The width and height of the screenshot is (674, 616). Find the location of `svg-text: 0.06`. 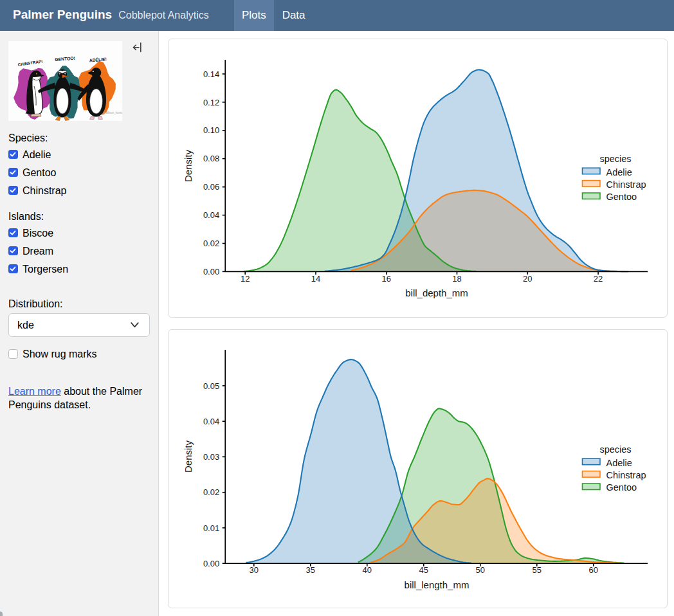

svg-text: 0.06 is located at coordinates (211, 186).